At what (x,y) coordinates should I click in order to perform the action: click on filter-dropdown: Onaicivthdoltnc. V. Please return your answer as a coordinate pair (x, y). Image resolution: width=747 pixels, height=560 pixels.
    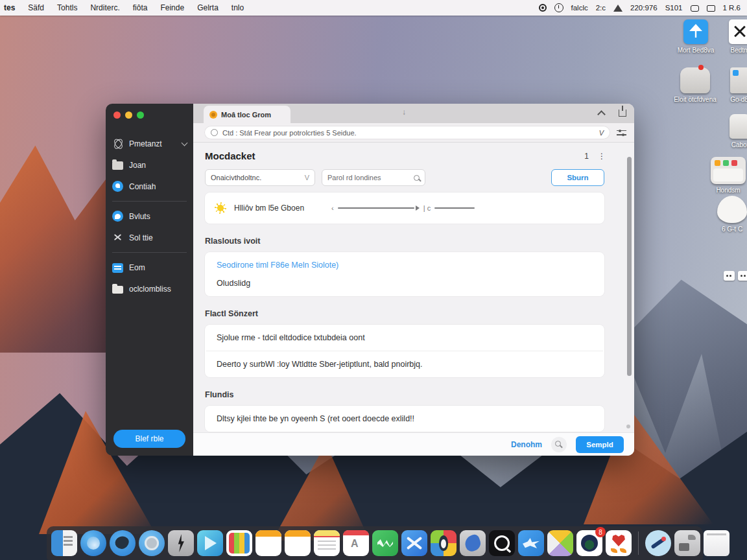
    Looking at the image, I should click on (260, 178).